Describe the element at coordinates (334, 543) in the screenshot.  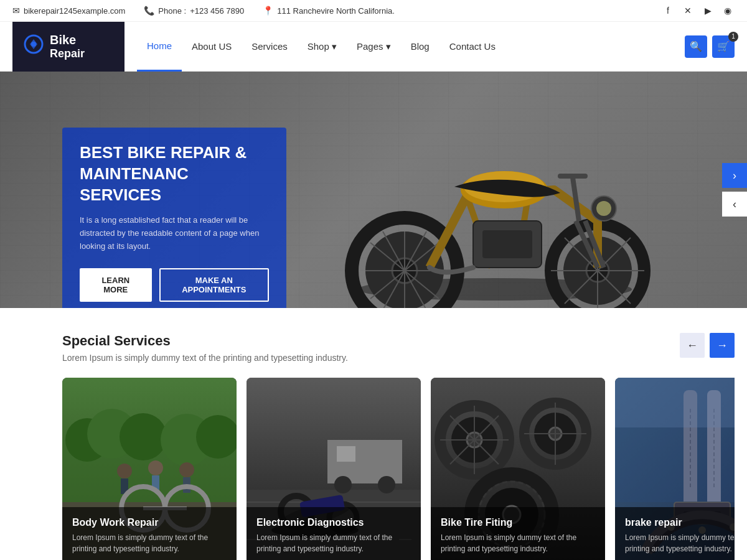
I see `card-2-desc: Lorem Ipsum is simply dummy text of the …` at that location.